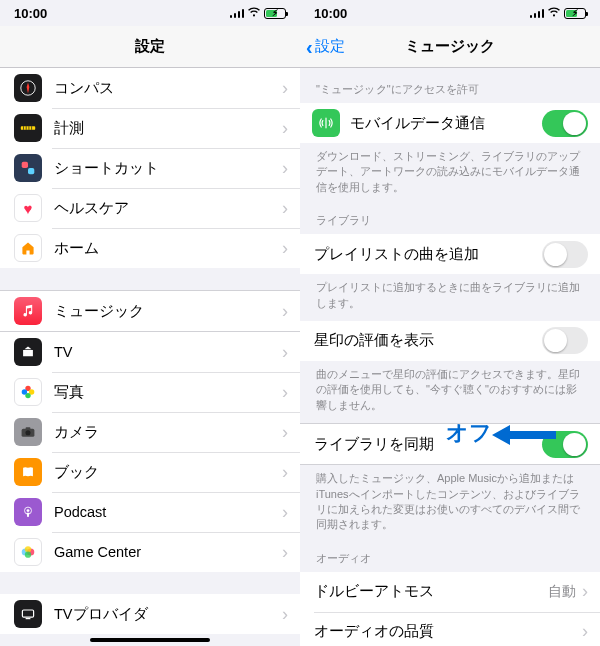 The image size is (600, 646). Describe the element at coordinates (450, 592) in the screenshot. I see `row-dolby-atmos: ドルビーアトモス 自動 ›` at that location.